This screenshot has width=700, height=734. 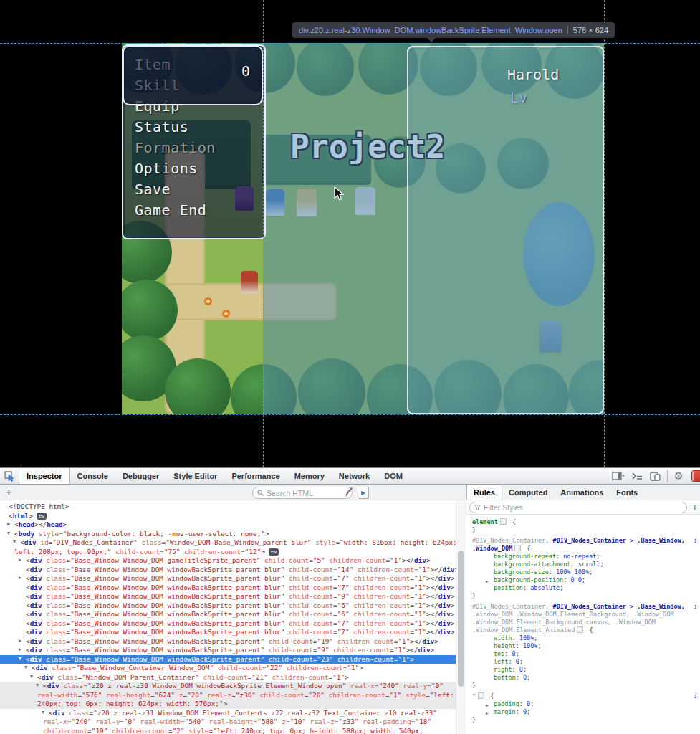 What do you see at coordinates (586, 588) in the screenshot?
I see `css-declaration: position: absolute;` at bounding box center [586, 588].